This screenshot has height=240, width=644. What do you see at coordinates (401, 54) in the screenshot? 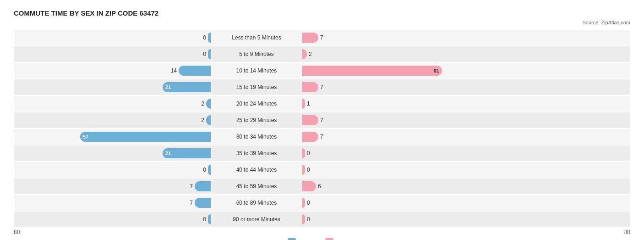
I see `female-bar-container: 2` at bounding box center [401, 54].